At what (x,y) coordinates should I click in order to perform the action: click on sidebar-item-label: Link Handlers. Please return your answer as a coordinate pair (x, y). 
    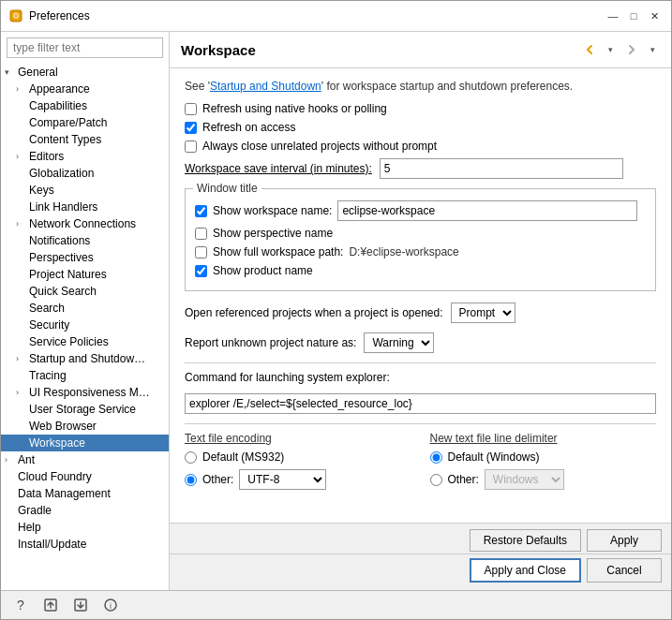
    Looking at the image, I should click on (62, 207).